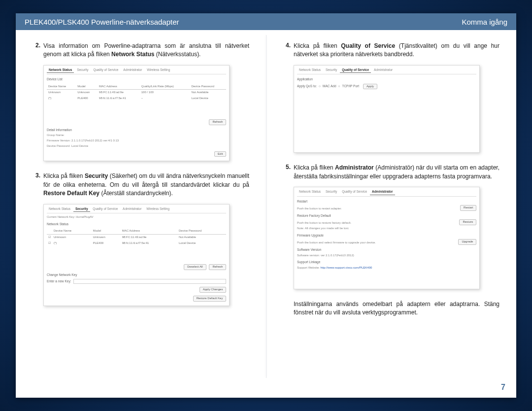 This screenshot has width=532, height=411. I want to click on screenshot-admin: Network Status Security Quality of Servi…, so click(387, 238).